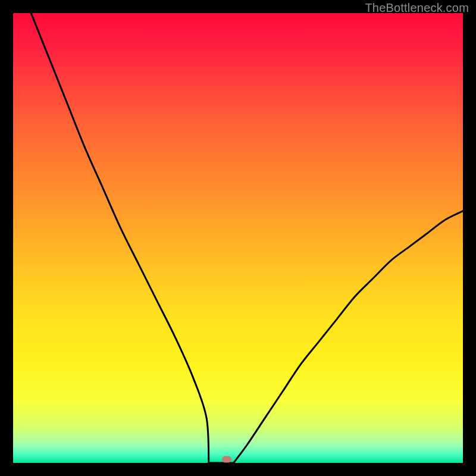 Image resolution: width=476 pixels, height=476 pixels. What do you see at coordinates (416, 8) in the screenshot?
I see `credit-text: TheBottleneck.com` at bounding box center [416, 8].